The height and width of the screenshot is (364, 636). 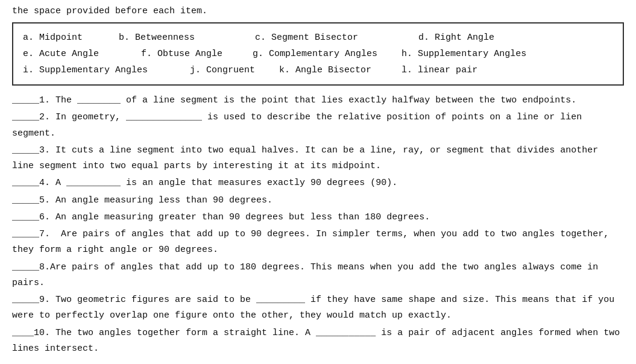 What do you see at coordinates (25, 217) in the screenshot?
I see `q6-blank-prefix: _____` at bounding box center [25, 217].